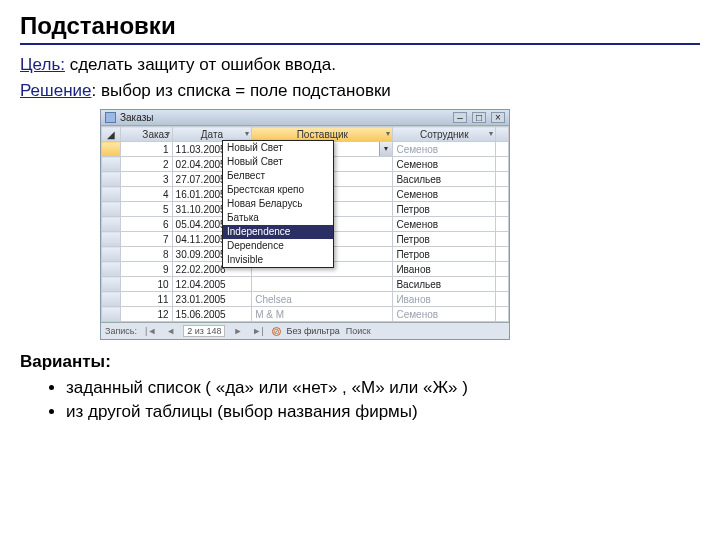 This screenshot has width=720, height=540. Describe the element at coordinates (322, 300) in the screenshot. I see `cell-supplier: Chelsea` at that location.